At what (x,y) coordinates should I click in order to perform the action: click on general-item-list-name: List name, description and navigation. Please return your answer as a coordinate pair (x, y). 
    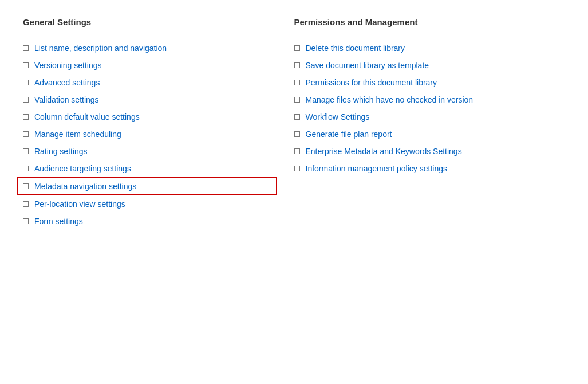
    Looking at the image, I should click on (153, 48).